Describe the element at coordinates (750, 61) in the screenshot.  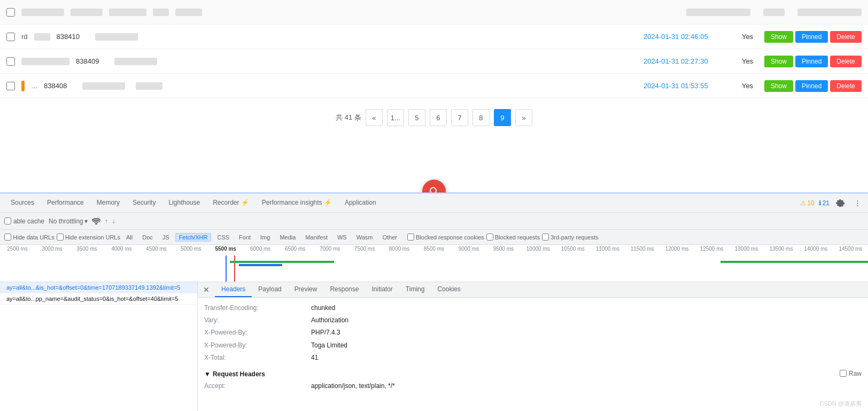
I see `row2-yes: Yes` at that location.